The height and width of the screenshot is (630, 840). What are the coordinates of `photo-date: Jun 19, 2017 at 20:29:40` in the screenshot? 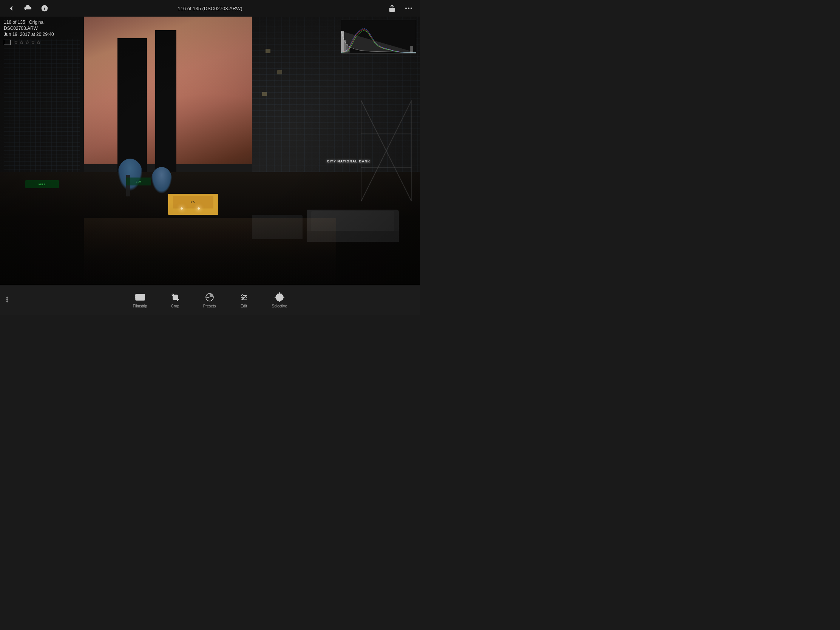 It's located at (29, 34).